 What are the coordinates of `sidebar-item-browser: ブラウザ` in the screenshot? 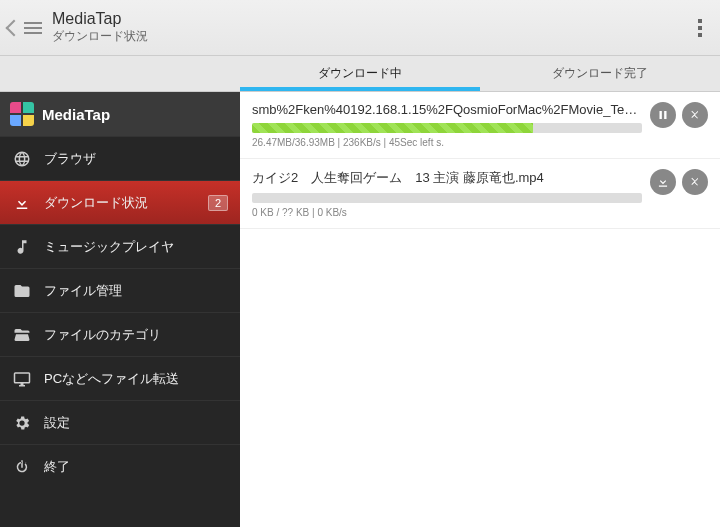 It's located at (120, 158).